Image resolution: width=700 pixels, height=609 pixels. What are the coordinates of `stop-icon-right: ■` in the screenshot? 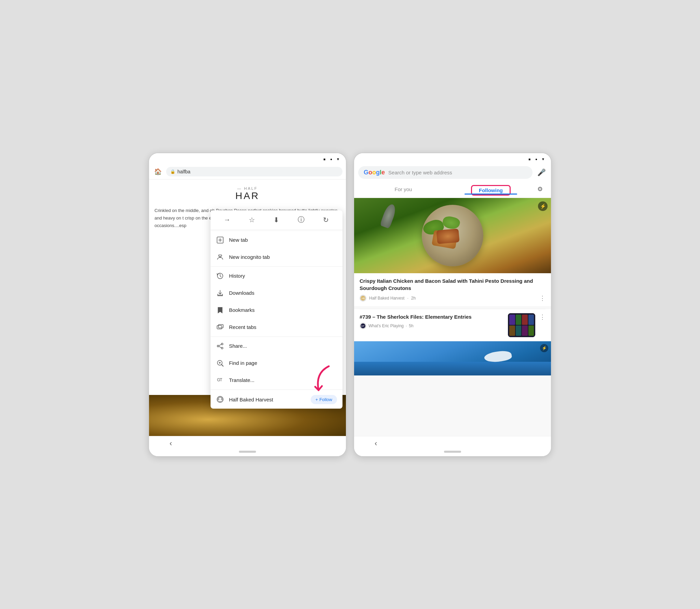 It's located at (529, 159).